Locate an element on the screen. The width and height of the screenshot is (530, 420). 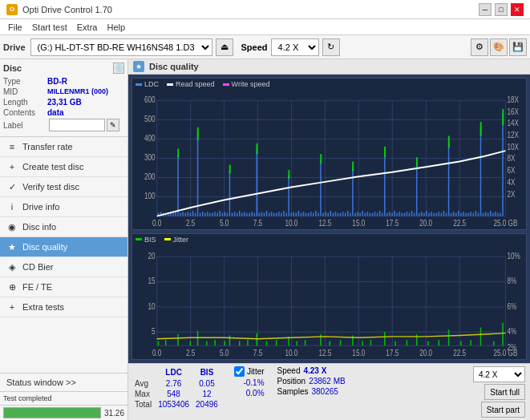
bis-legend-label: BIS is located at coordinates (151, 240).